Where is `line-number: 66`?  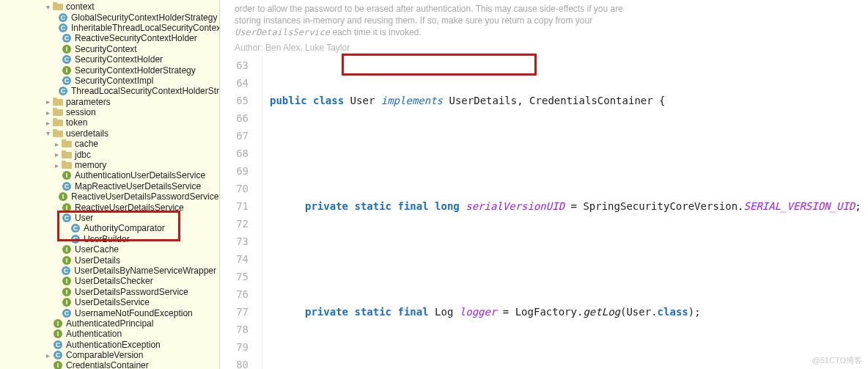 line-number: 66 is located at coordinates (235, 118).